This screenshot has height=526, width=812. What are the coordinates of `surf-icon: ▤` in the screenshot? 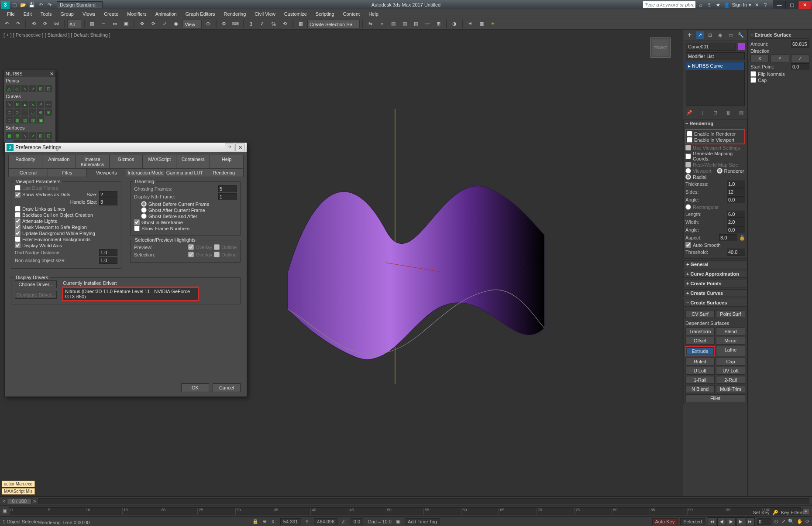 It's located at (17, 136).